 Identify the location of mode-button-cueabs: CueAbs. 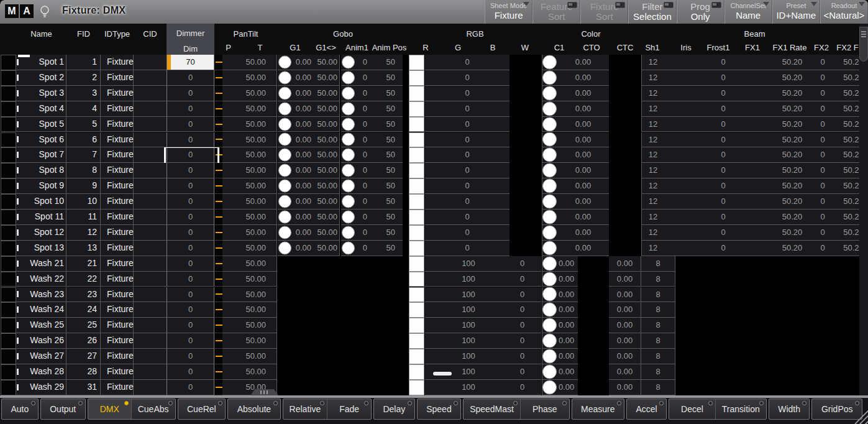
(153, 409).